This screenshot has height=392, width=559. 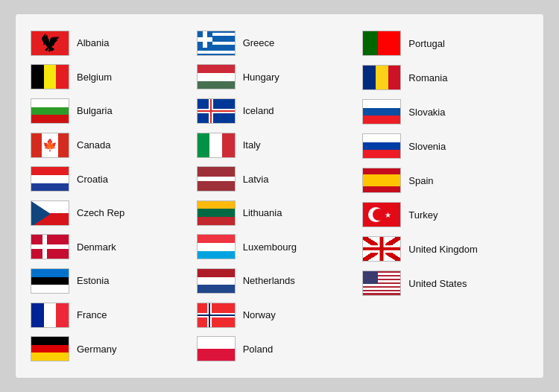 I want to click on flag-germany, so click(x=50, y=349).